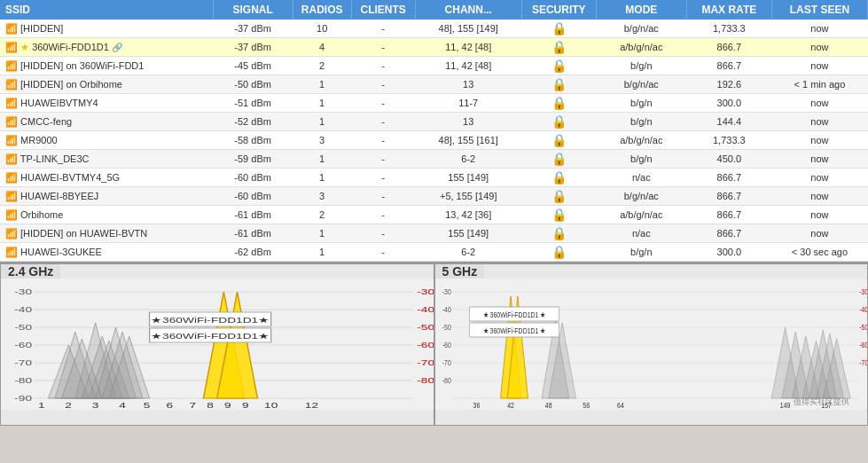 Image resolution: width=868 pixels, height=463 pixels. I want to click on radios-cell: 2, so click(322, 66).